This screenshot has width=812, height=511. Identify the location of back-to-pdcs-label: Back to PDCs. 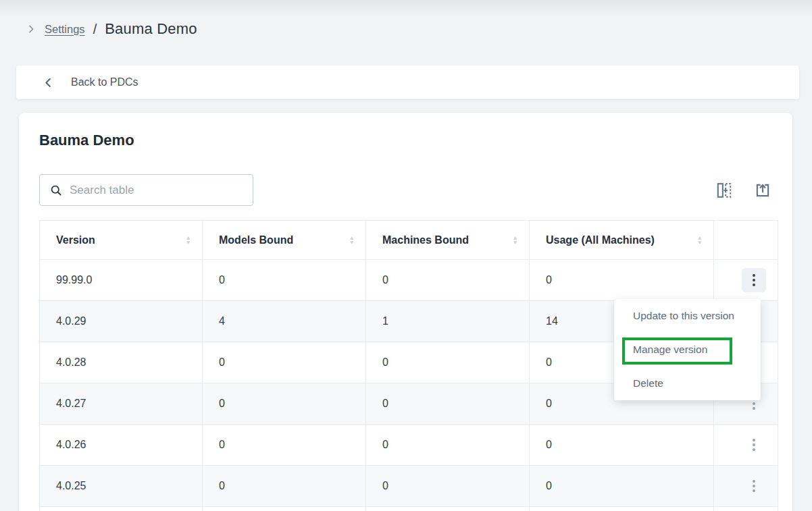
(105, 82).